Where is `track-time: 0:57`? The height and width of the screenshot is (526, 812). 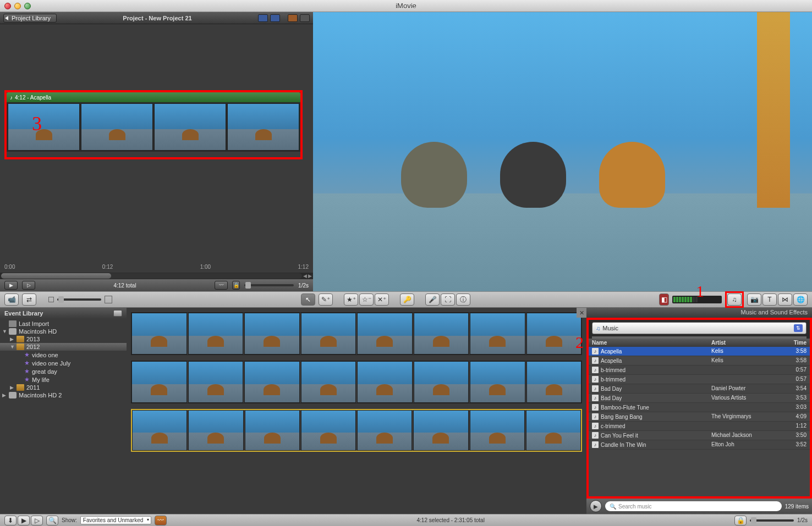
track-time: 0:57 is located at coordinates (796, 370).